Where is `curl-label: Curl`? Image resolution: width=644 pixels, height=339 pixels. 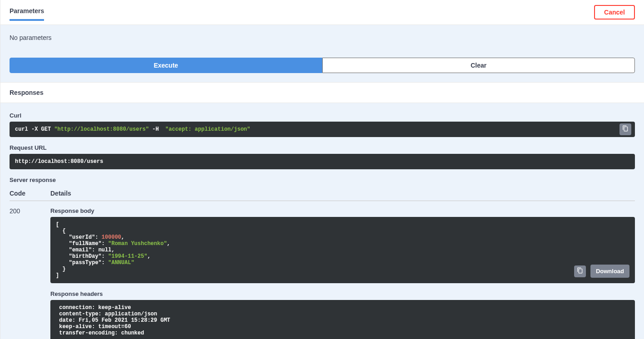
curl-label: Curl is located at coordinates (322, 115).